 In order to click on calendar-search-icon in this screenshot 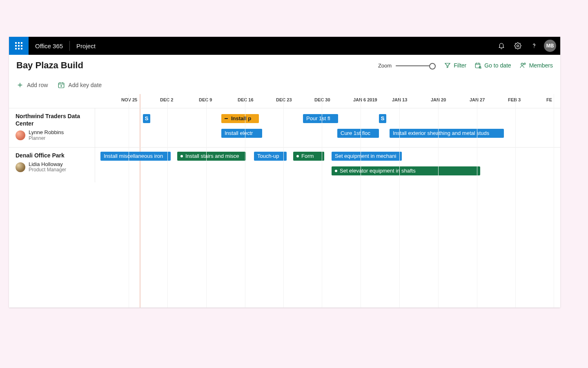, I will do `click(478, 65)`.